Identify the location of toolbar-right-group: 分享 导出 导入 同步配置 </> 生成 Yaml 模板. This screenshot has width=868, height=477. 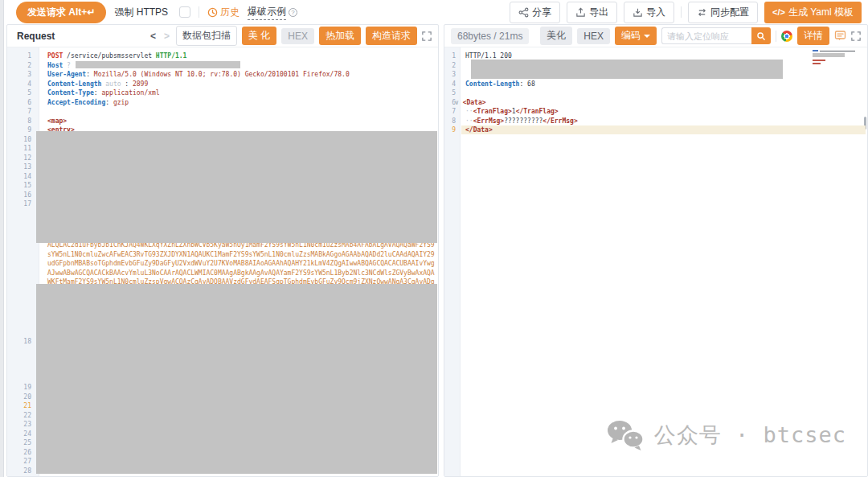
(686, 13).